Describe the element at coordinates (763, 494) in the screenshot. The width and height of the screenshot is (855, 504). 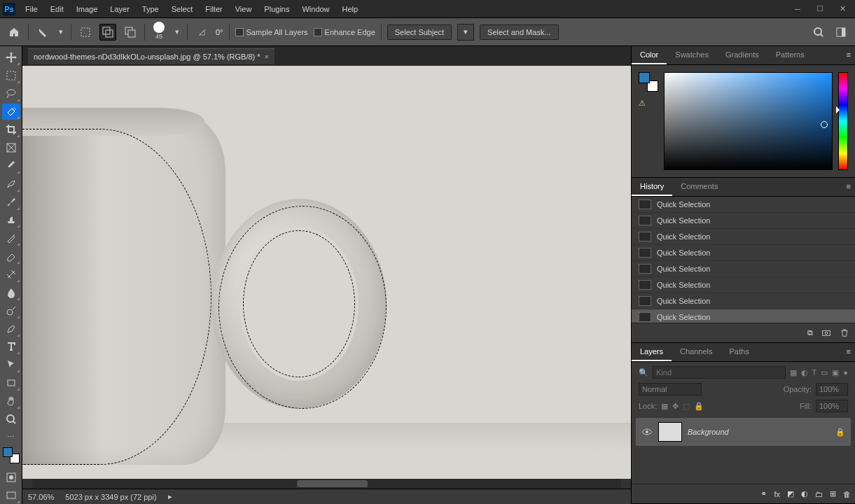
I see `link-layers-icon: ⚭` at that location.